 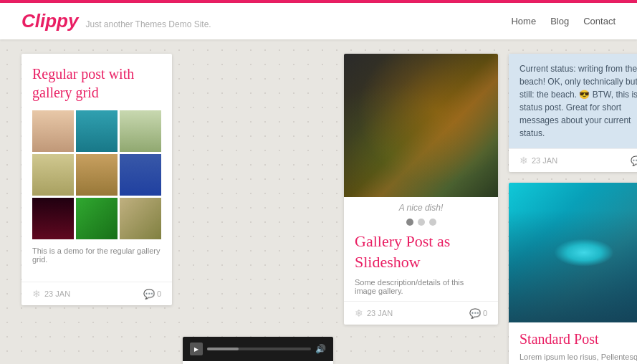 I want to click on header: Clippy Just another Themes Demo Site. Ho…, so click(x=318, y=21).